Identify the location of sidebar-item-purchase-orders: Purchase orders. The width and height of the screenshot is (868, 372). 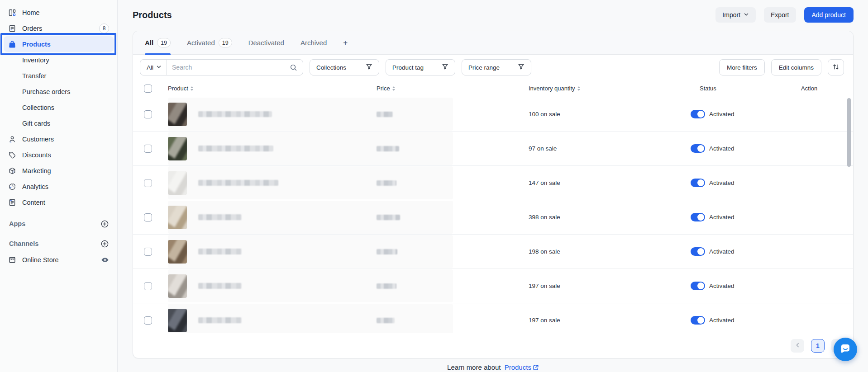
(59, 91).